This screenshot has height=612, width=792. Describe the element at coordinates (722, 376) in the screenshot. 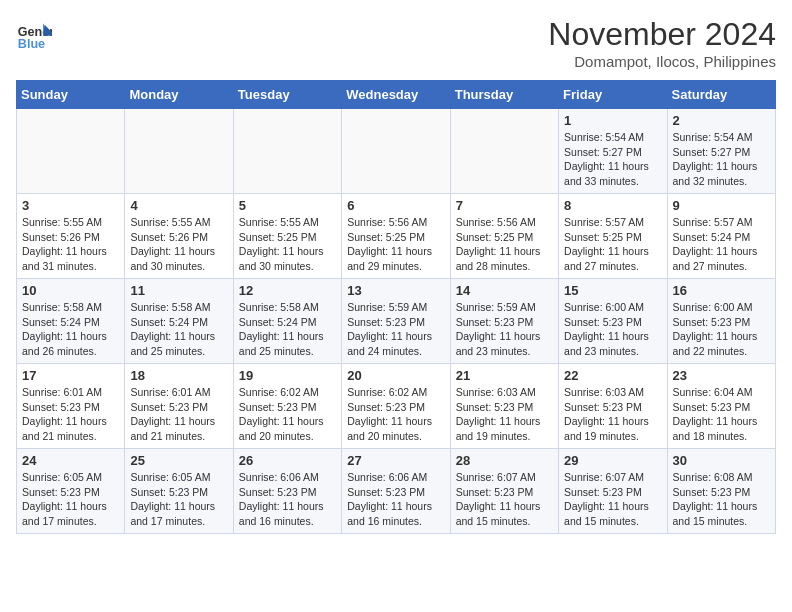

I see `day-number: 23` at that location.